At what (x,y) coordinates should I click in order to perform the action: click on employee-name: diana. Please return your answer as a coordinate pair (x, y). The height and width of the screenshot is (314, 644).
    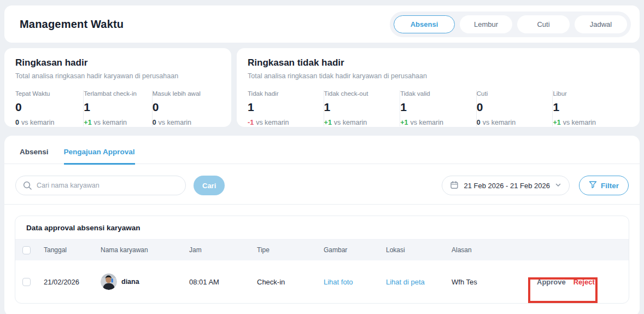
    Looking at the image, I should click on (130, 282).